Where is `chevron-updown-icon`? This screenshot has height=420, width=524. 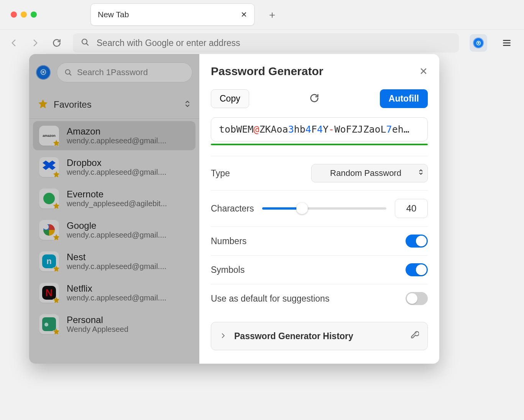
chevron-updown-icon is located at coordinates (421, 173).